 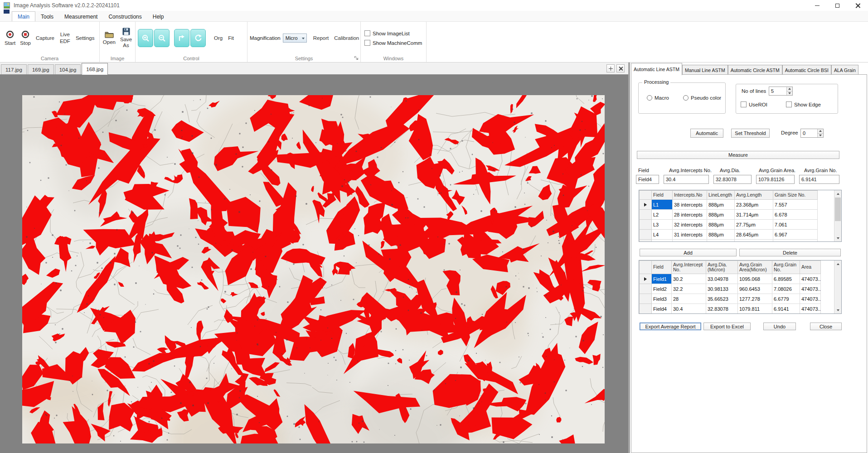 I want to click on grid-cell: 31 intercepts, so click(x=690, y=235).